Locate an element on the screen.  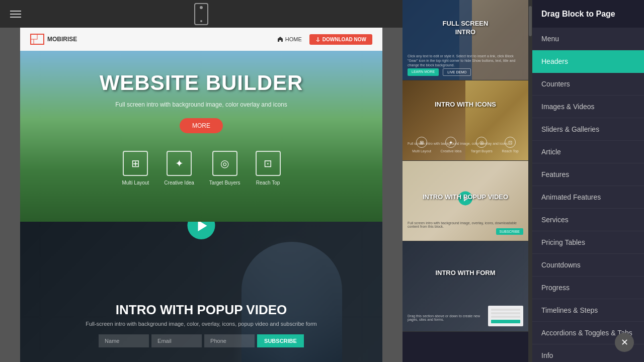
video-title: INTRO WITH POPUP VIDEO is located at coordinates (201, 310).